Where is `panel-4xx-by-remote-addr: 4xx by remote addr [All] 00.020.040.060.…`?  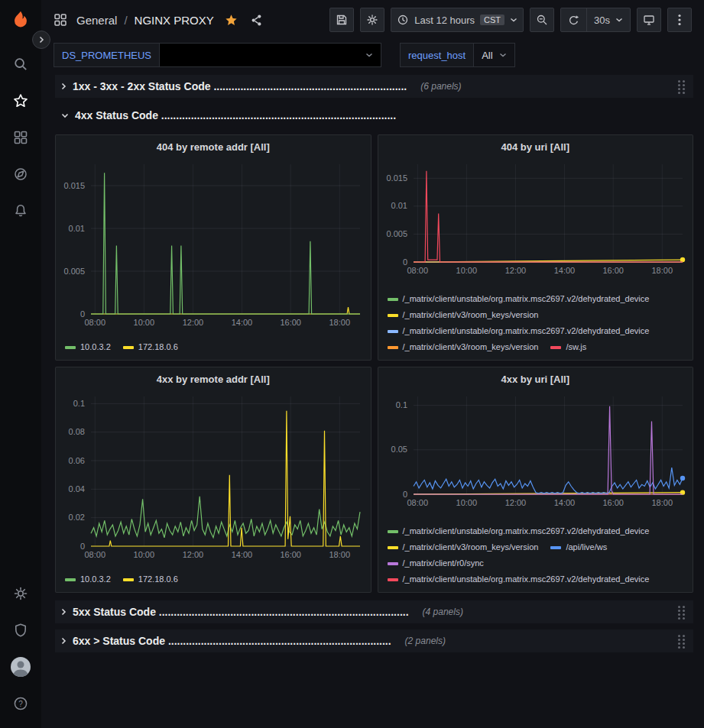
panel-4xx-by-remote-addr: 4xx by remote addr [All] 00.020.040.060.… is located at coordinates (213, 480).